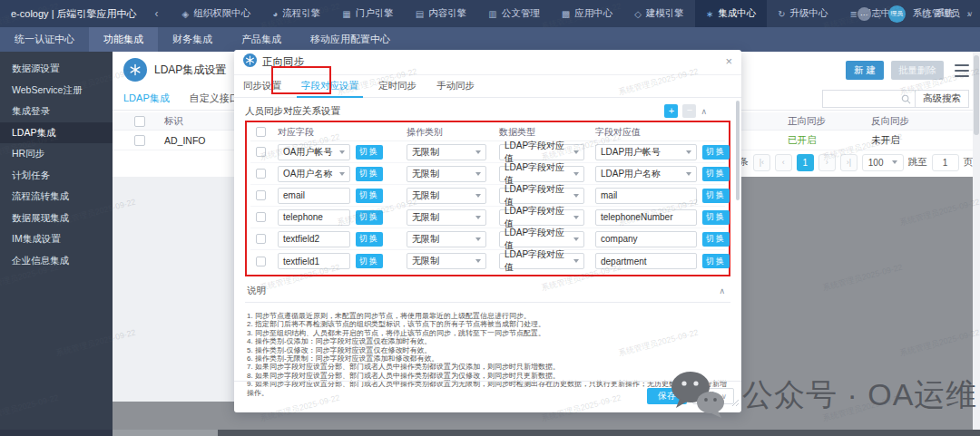  What do you see at coordinates (147, 101) in the screenshot?
I see `main-tab: LDAP集成` at bounding box center [147, 101].